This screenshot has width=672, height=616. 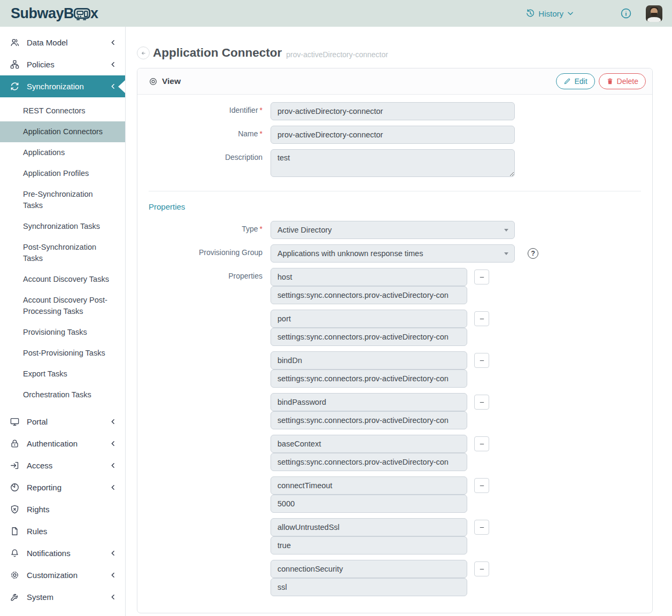 I want to click on sidebar-item-rules: Rules, so click(x=63, y=532).